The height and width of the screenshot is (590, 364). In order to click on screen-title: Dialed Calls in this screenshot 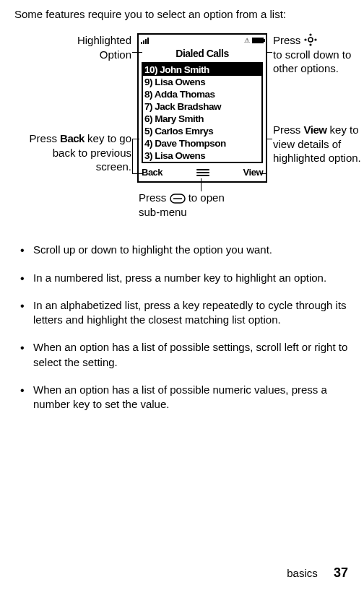, I will do `click(202, 53)`.